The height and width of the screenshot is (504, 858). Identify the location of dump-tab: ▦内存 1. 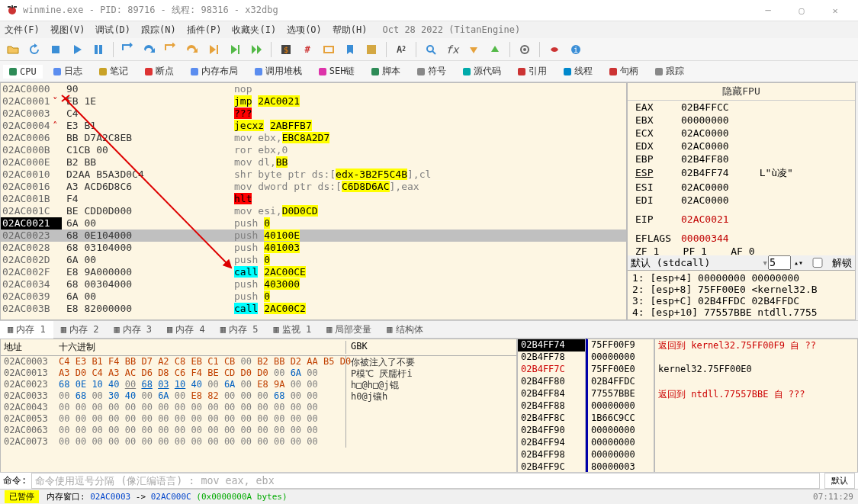
(27, 329).